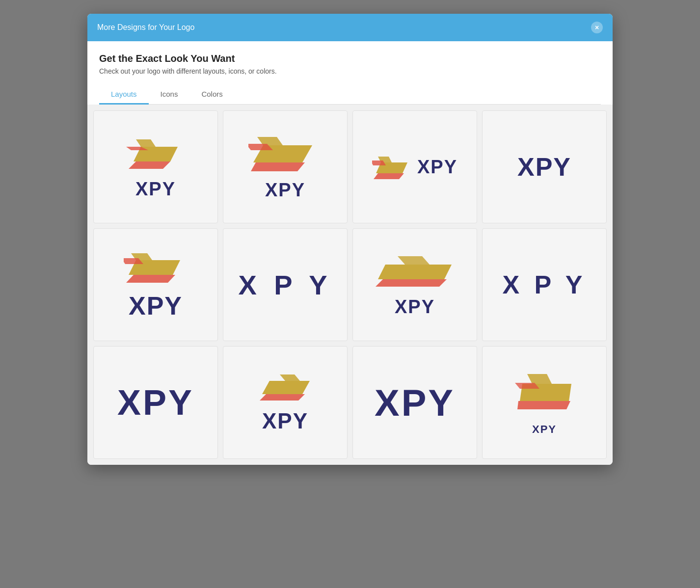 The width and height of the screenshot is (700, 588). I want to click on logo-card-3: XPY, so click(415, 167).